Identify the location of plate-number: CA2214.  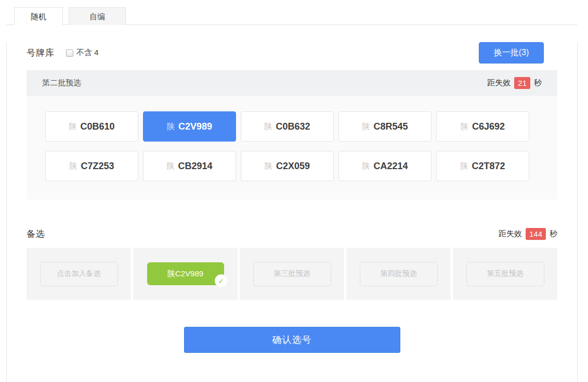
(390, 167).